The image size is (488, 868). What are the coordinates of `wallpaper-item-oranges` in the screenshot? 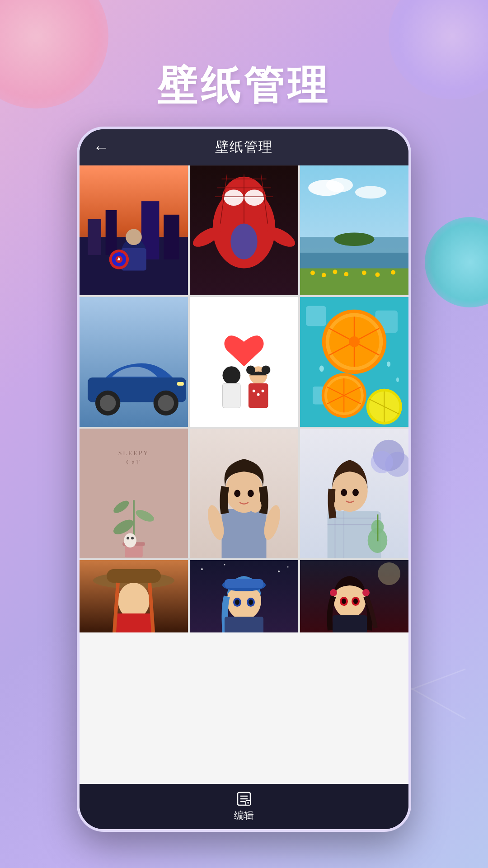 It's located at (354, 362).